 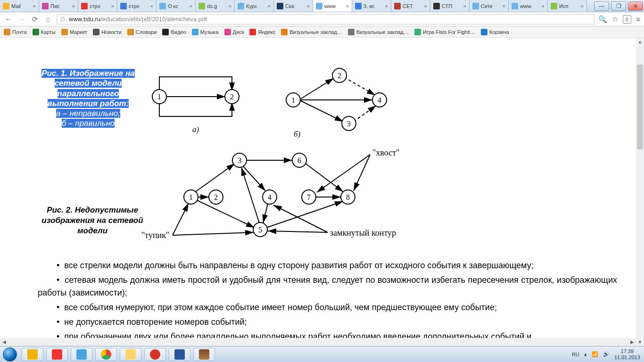 What do you see at coordinates (528, 6) in the screenshot?
I see `tab-13: www×` at bounding box center [528, 6].